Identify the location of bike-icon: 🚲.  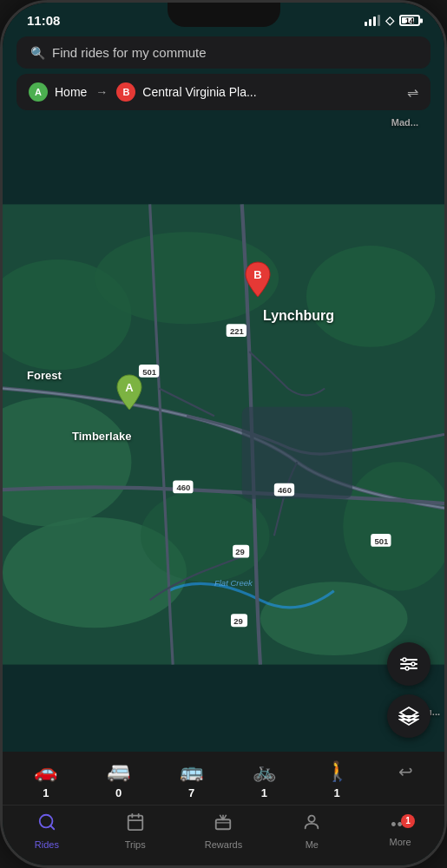
(264, 772).